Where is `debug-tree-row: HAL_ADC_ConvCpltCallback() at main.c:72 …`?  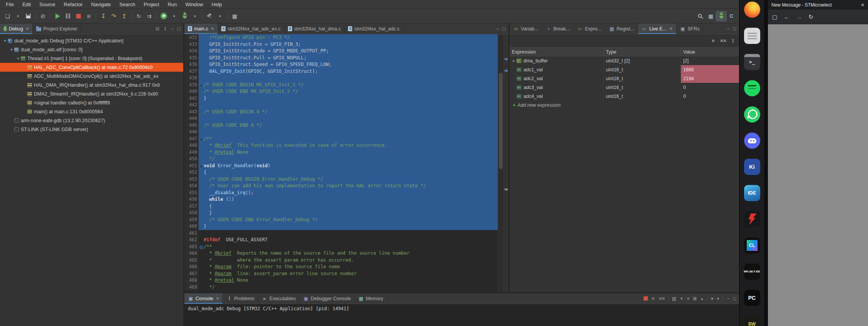 debug-tree-row: HAL_ADC_ConvCpltCallback() at main.c:72 … is located at coordinates (92, 67).